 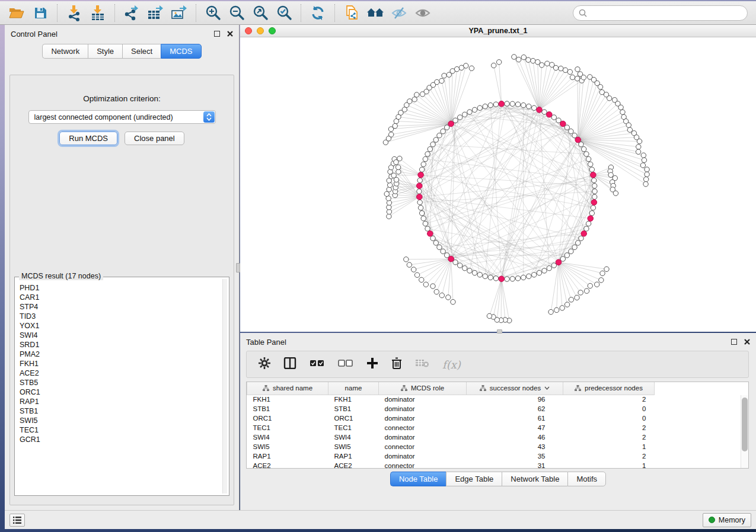 What do you see at coordinates (141, 51) in the screenshot?
I see `tab-select: Select` at bounding box center [141, 51].